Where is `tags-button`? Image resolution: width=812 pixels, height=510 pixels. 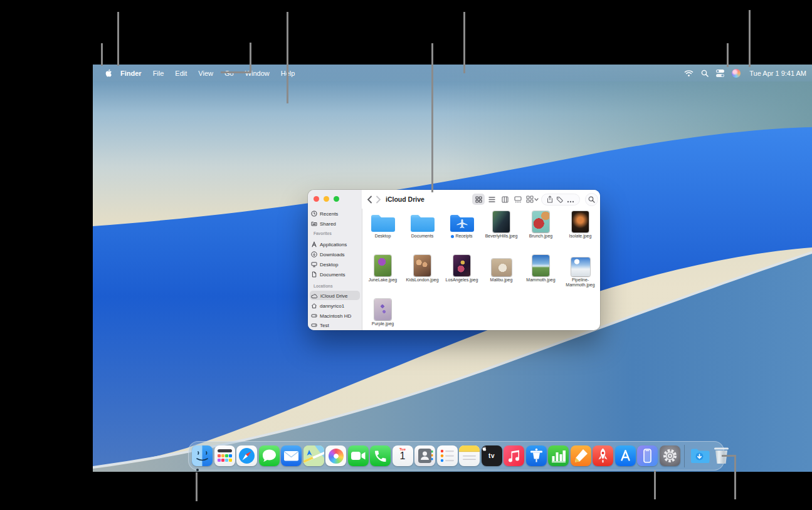
tags-button is located at coordinates (559, 200).